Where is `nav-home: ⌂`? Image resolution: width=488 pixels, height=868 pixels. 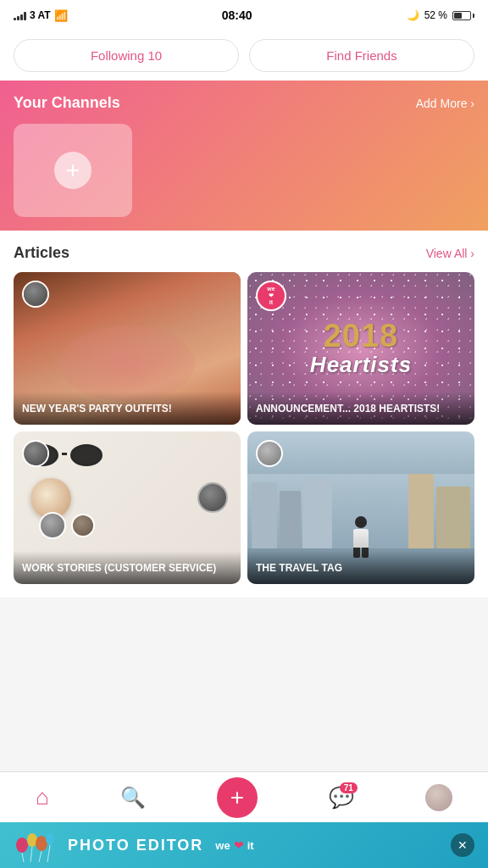 nav-home: ⌂ is located at coordinates (42, 797).